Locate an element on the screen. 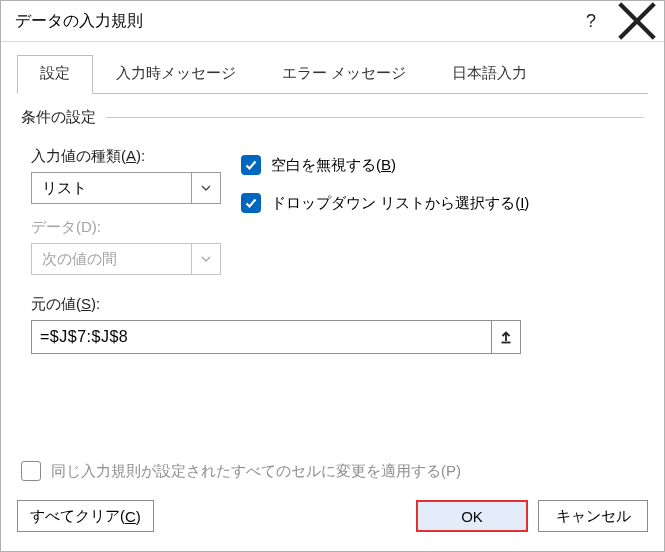 The width and height of the screenshot is (665, 552). dialog-footer: すべてクリア(C) OK キャンセル is located at coordinates (332, 523).